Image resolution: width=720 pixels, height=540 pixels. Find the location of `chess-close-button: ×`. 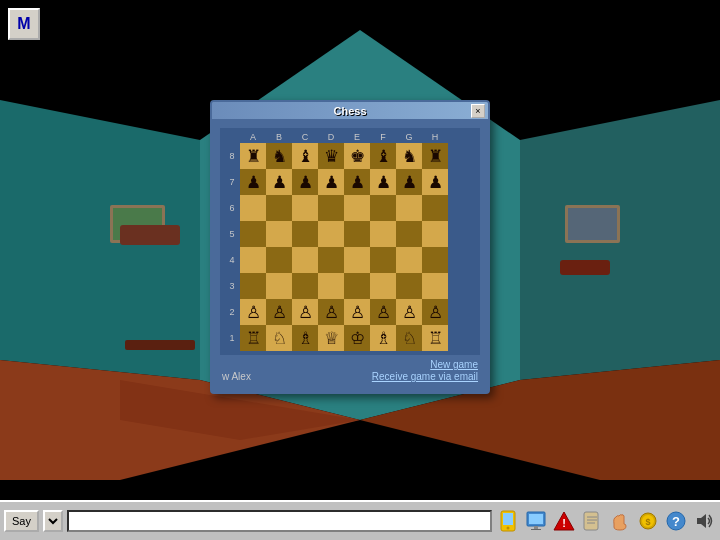

chess-close-button: × is located at coordinates (478, 111).